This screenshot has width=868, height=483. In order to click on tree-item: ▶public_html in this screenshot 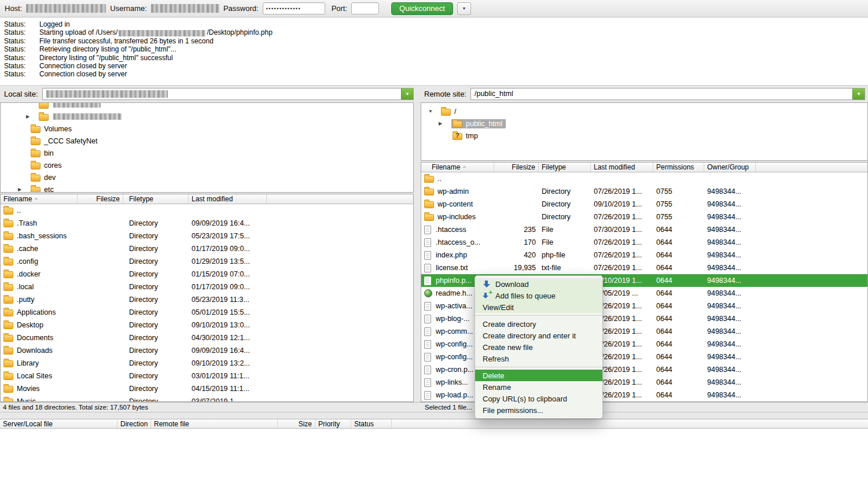, I will do `click(645, 124)`.